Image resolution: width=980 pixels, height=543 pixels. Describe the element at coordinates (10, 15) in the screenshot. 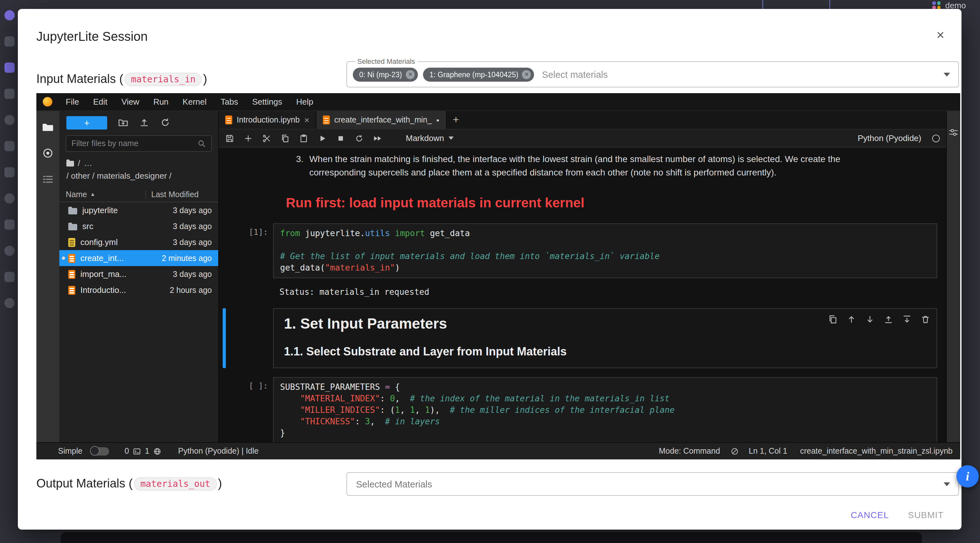

I see `app-logo-icon` at that location.